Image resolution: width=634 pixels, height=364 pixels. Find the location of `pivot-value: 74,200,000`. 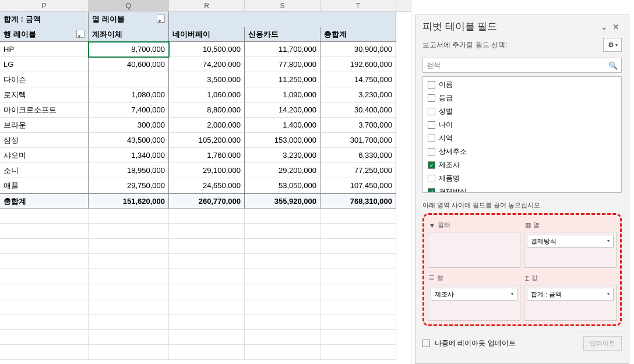

pivot-value: 74,200,000 is located at coordinates (207, 65).